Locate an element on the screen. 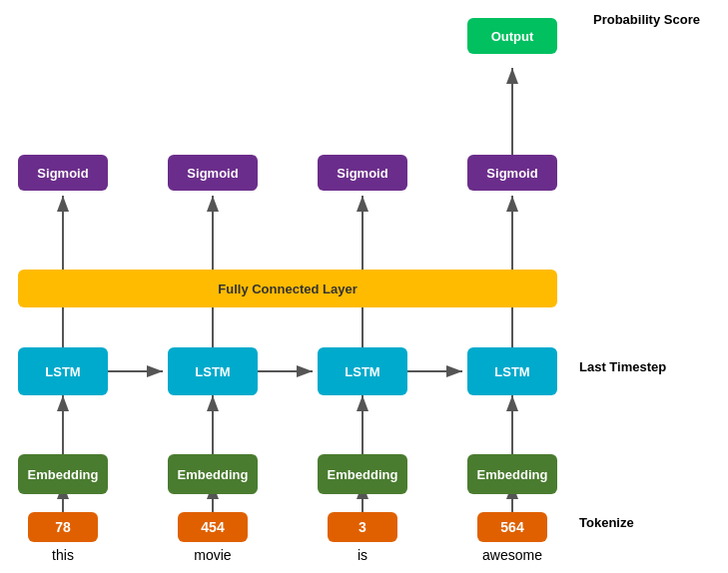 The image size is (728, 573). fc-layer: Fully Connected Layer is located at coordinates (288, 288).